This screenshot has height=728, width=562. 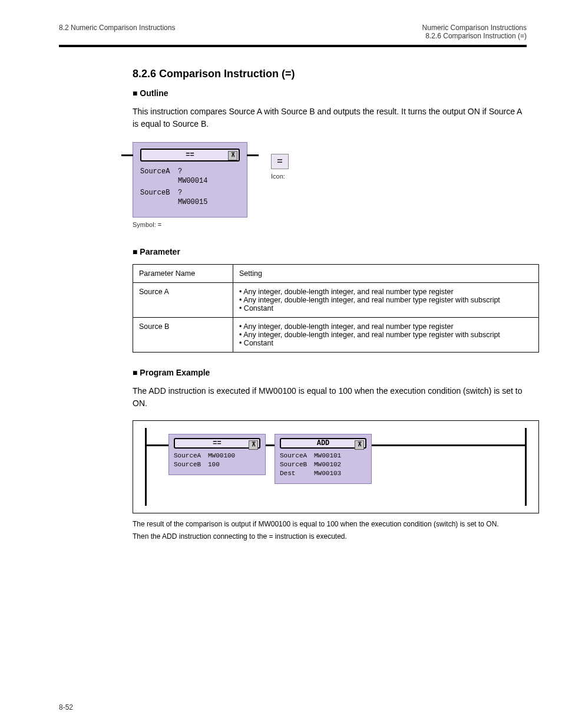 I want to click on table-row: Source A • Any integer, double-length in…, so click(x=336, y=301).